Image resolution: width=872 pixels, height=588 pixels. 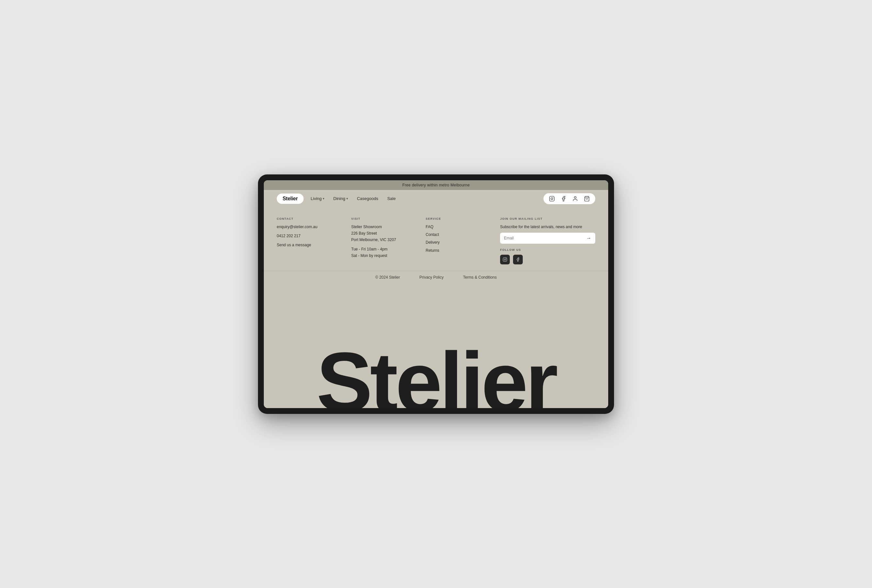 I want to click on announcement-text: Free delivery within metro Melbourne, so click(x=436, y=185).